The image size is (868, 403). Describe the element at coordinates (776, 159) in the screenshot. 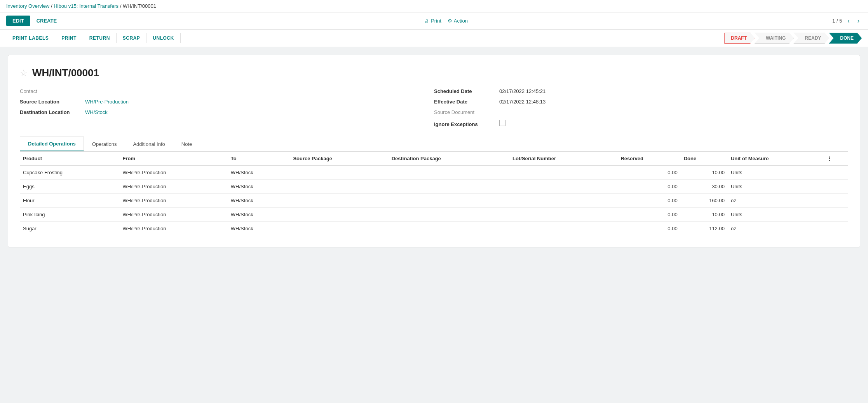

I see `col-uom: Unit of Measure` at that location.